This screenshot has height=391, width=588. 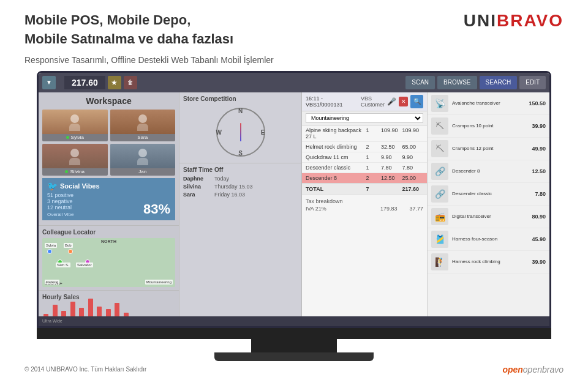 I want to click on social-vibes-widget: 🐦 Social Vibes 51 positive 3 negative 12…, so click(x=109, y=199).